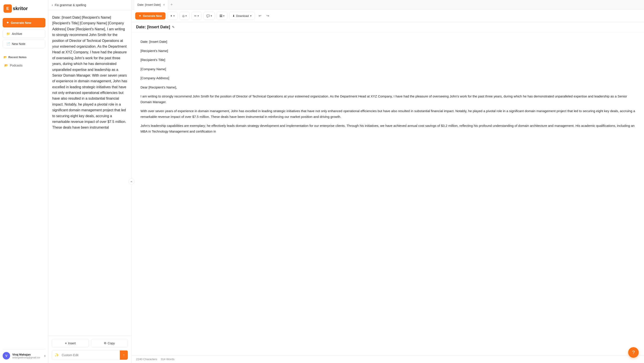 This screenshot has width=644, height=363. Describe the element at coordinates (196, 16) in the screenshot. I see `pen-icon: ✏` at that location.